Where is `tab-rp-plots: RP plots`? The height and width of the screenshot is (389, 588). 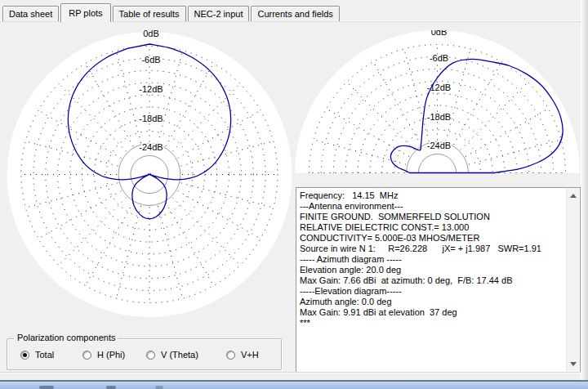
tab-rp-plots: RP plots is located at coordinates (85, 13).